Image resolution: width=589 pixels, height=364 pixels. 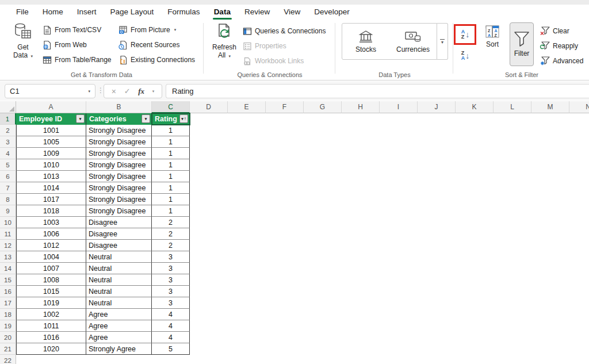 What do you see at coordinates (51, 338) in the screenshot?
I see `cell-A20: 1016` at bounding box center [51, 338].